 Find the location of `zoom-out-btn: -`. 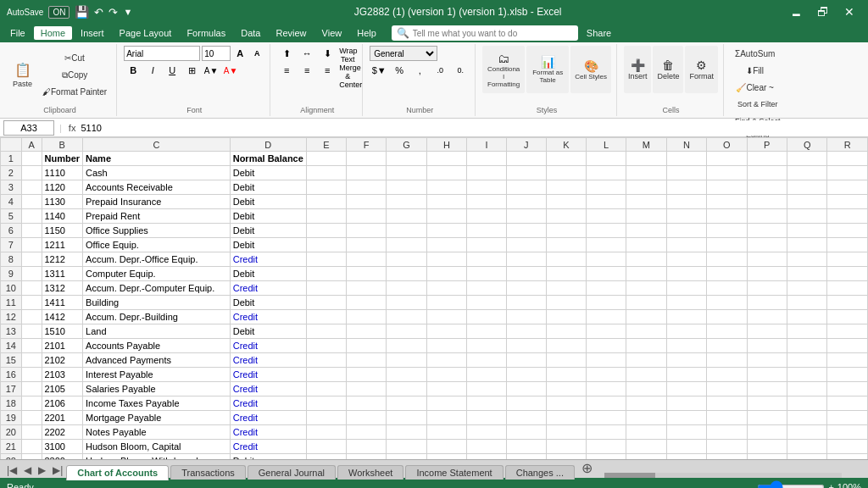

zoom-out-btn: - is located at coordinates (753, 485).